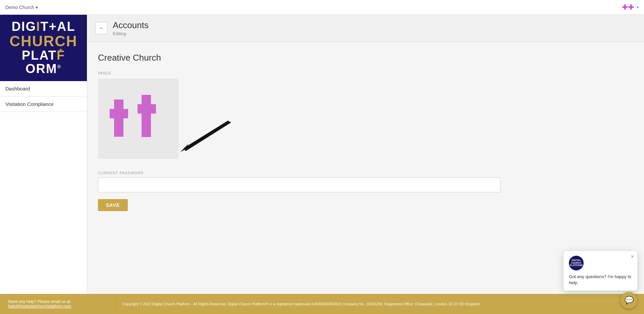  I want to click on cross-icon-topbar: ✚✚, so click(628, 7).